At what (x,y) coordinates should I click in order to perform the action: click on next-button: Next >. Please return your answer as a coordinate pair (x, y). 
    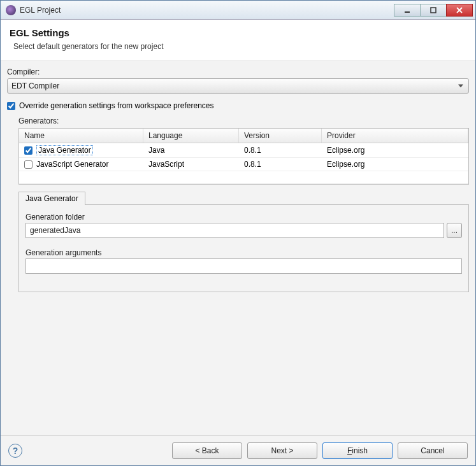
    Looking at the image, I should click on (282, 451).